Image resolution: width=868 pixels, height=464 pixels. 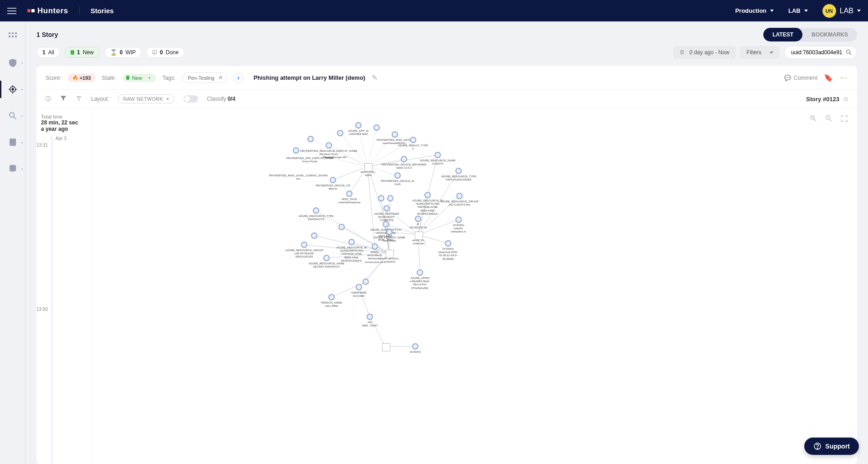 I want to click on story-id: Story #0123, so click(x=822, y=99).